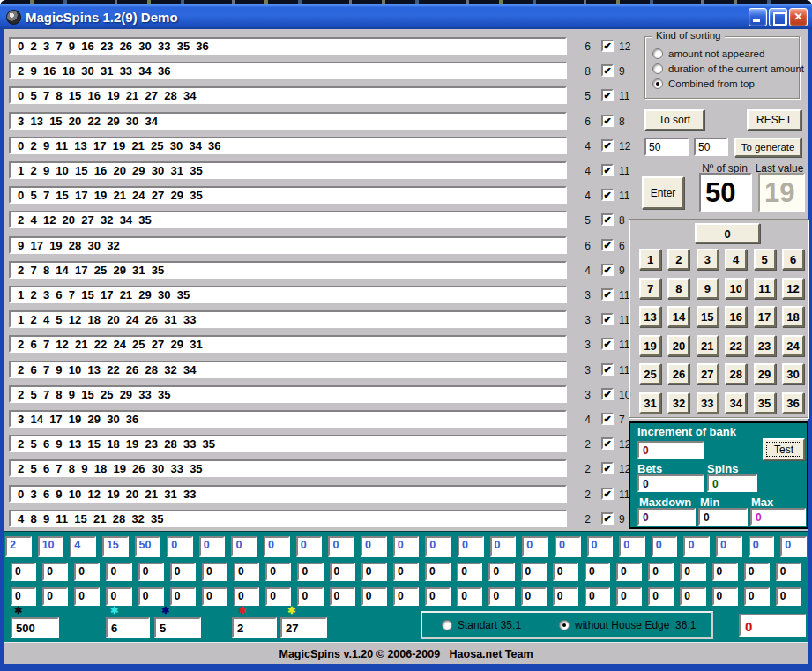 Image resolution: width=812 pixels, height=671 pixels. What do you see at coordinates (765, 346) in the screenshot?
I see `numpad-button-23: 23` at bounding box center [765, 346].